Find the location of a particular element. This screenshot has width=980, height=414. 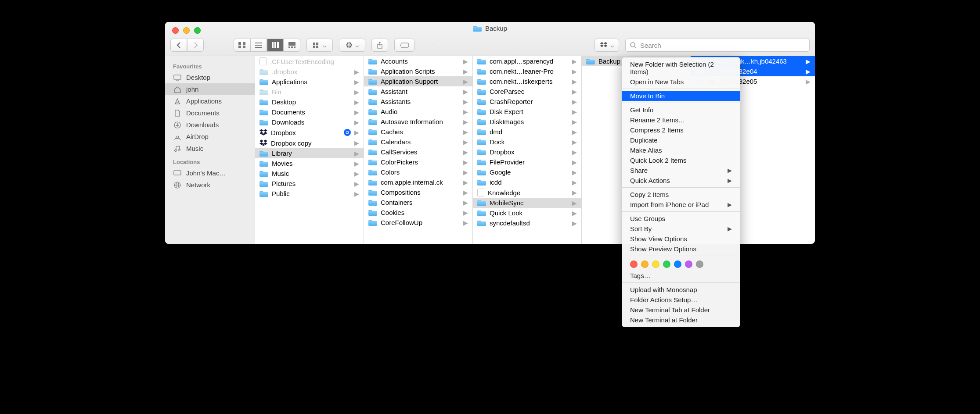

file-item: Application Scripts▶ is located at coordinates (418, 71).